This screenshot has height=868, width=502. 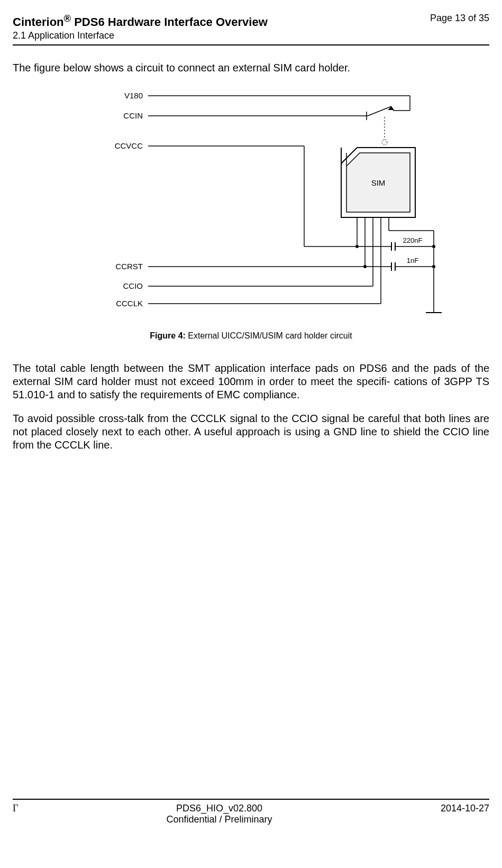 I want to click on label-sim: SIM, so click(x=378, y=183).